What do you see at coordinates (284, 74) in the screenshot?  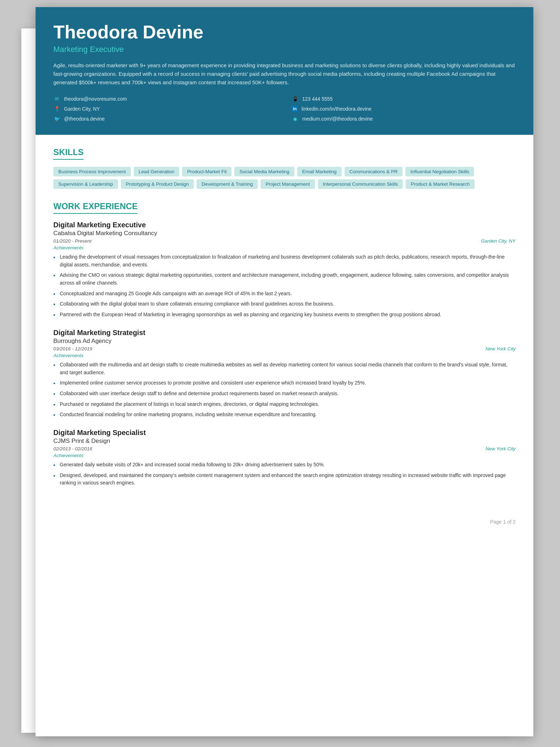 I see `candidate-summary: Agile, results-oriented marketer with 9+…` at bounding box center [284, 74].